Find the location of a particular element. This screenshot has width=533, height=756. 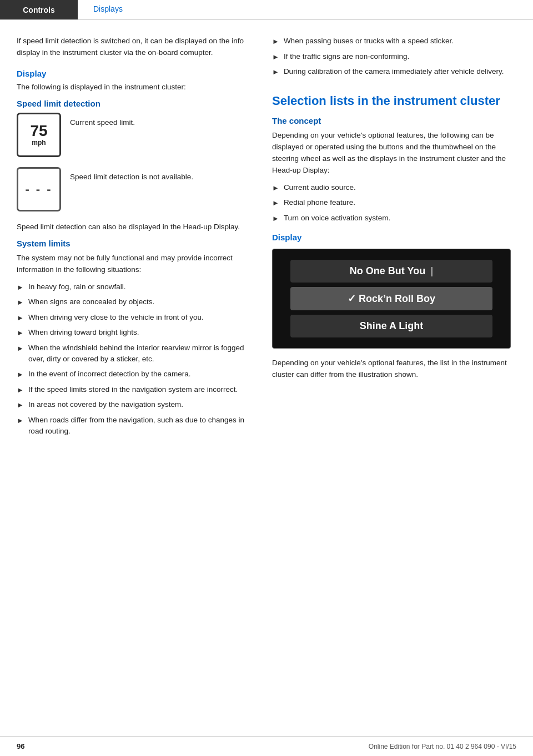

display-row-1-text: No One But You | is located at coordinates (391, 271).